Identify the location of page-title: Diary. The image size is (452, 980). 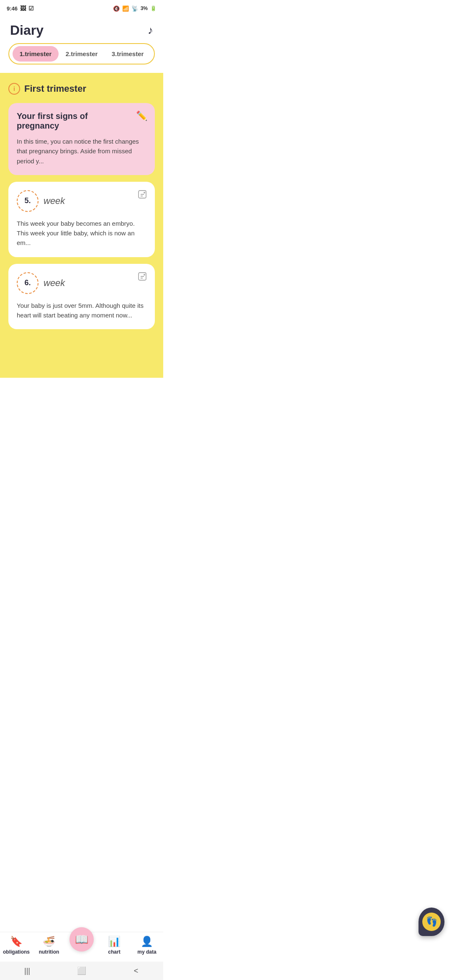
(27, 30).